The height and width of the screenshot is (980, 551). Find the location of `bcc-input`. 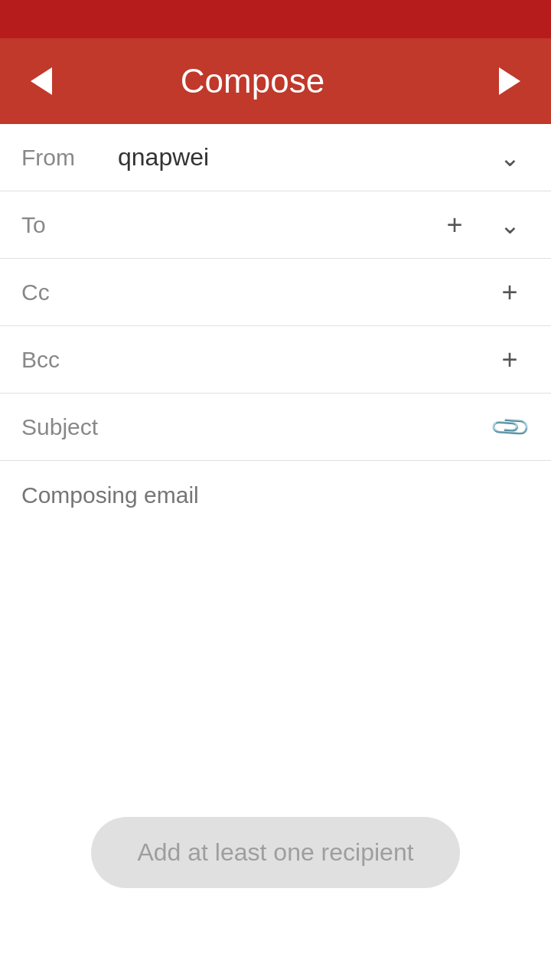

bcc-input is located at coordinates (298, 360).